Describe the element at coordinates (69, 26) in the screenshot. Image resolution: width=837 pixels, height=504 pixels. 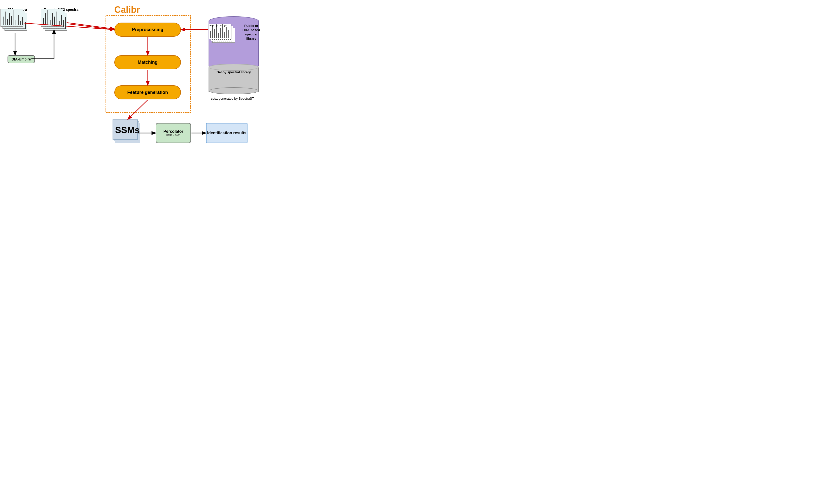
I see `arrow-spectra-to-prep` at that location.